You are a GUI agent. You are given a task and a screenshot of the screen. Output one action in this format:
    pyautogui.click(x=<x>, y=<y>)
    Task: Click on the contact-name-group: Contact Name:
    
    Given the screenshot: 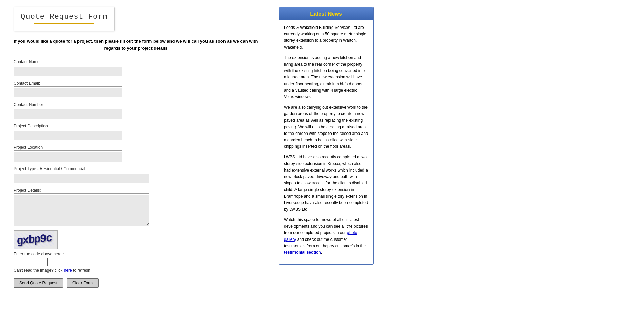 What is the action you would take?
    pyautogui.click(x=136, y=68)
    